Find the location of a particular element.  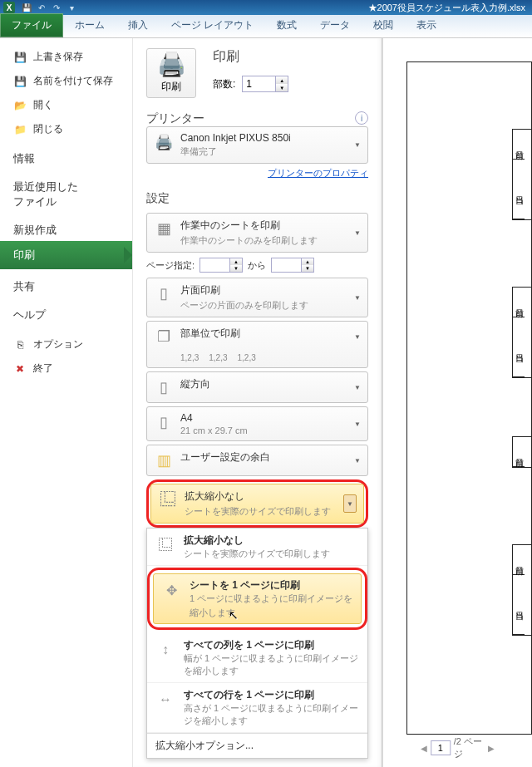

tab-formulas: 数式 is located at coordinates (287, 25).